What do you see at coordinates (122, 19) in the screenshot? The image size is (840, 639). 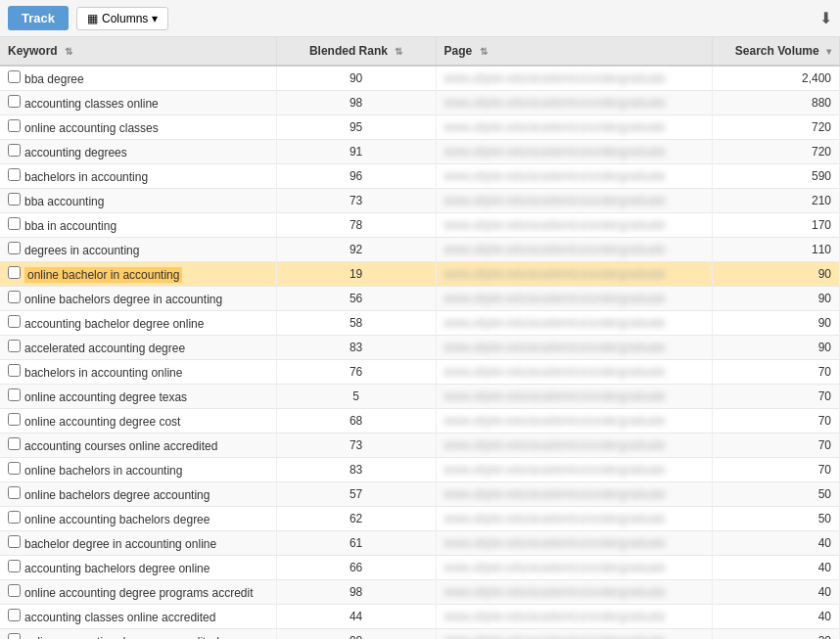 I see `columns-button: ▦ Columns ▾` at bounding box center [122, 19].